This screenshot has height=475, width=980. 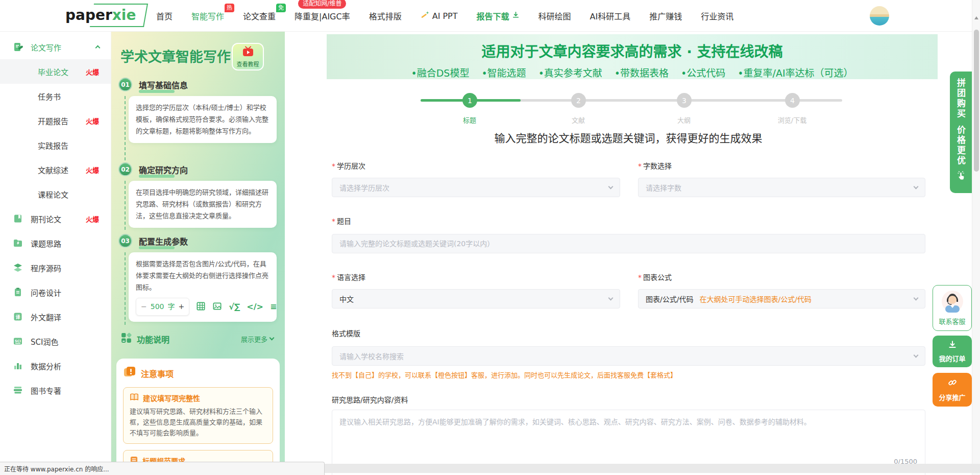 I want to click on sidebar-item-sci-polish: SCI SCI润色, so click(x=55, y=341).